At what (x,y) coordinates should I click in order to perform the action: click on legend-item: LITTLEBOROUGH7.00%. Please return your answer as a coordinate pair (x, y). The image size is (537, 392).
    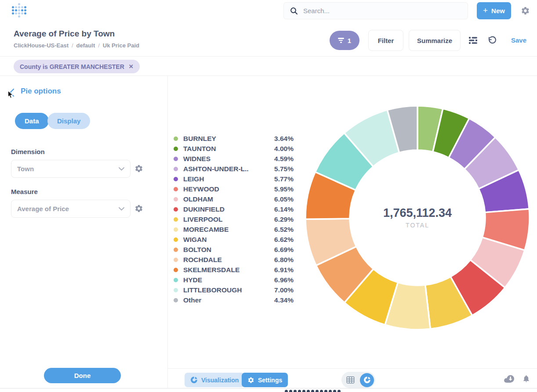
    Looking at the image, I should click on (234, 290).